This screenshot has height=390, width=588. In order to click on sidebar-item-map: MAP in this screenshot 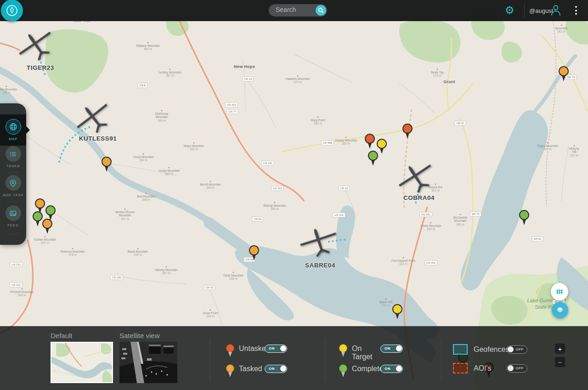, I will do `click(13, 130)`.